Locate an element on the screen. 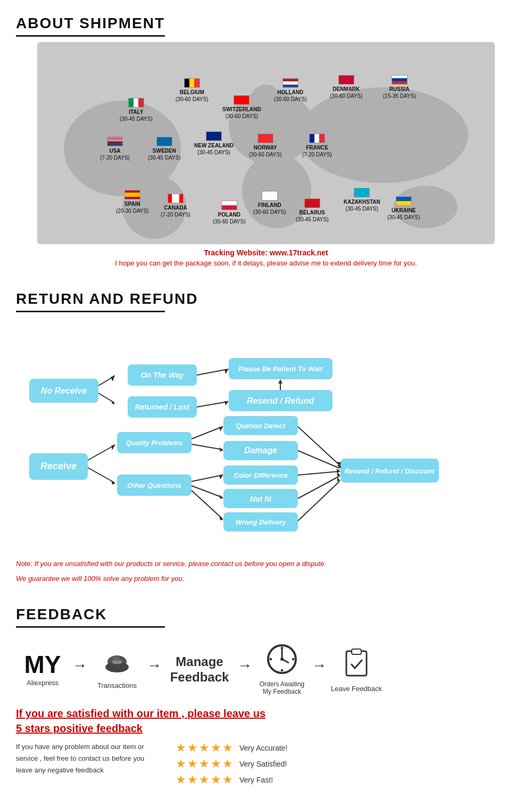  shipment-divider is located at coordinates (90, 36).